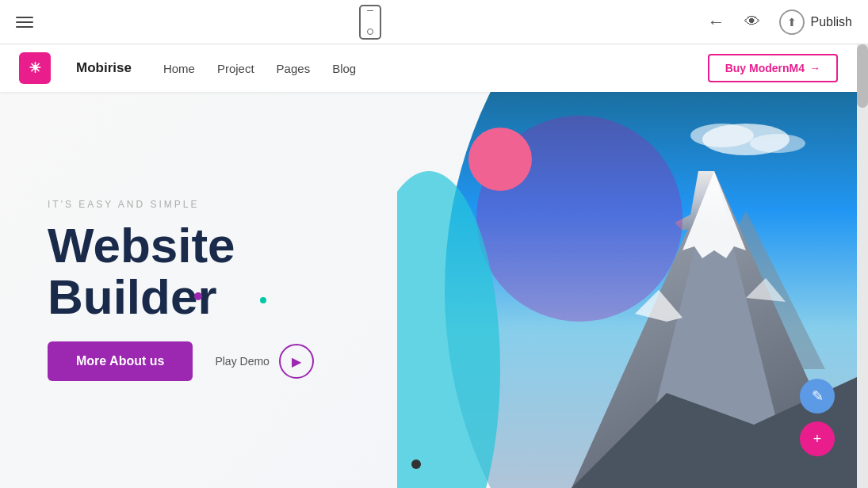 The image size is (868, 488). What do you see at coordinates (179, 68) in the screenshot?
I see `nav-link-home: Home` at bounding box center [179, 68].